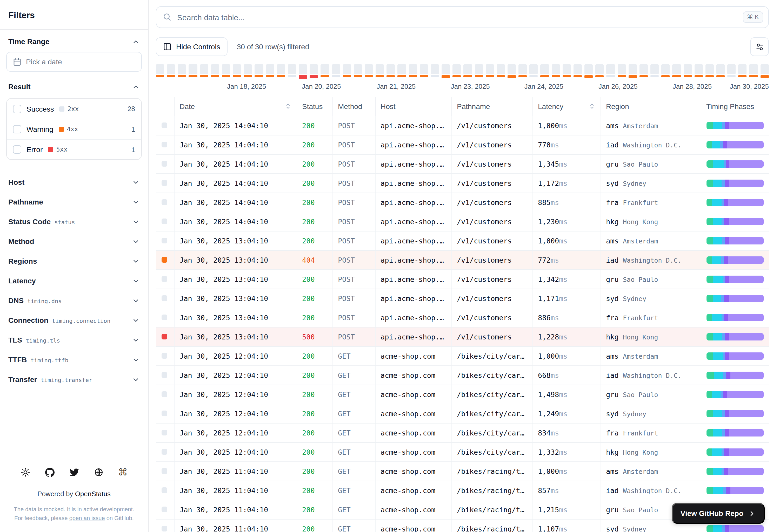 The height and width of the screenshot is (532, 773). Describe the element at coordinates (74, 62) in the screenshot. I see `date-picker: Pick a date` at that location.